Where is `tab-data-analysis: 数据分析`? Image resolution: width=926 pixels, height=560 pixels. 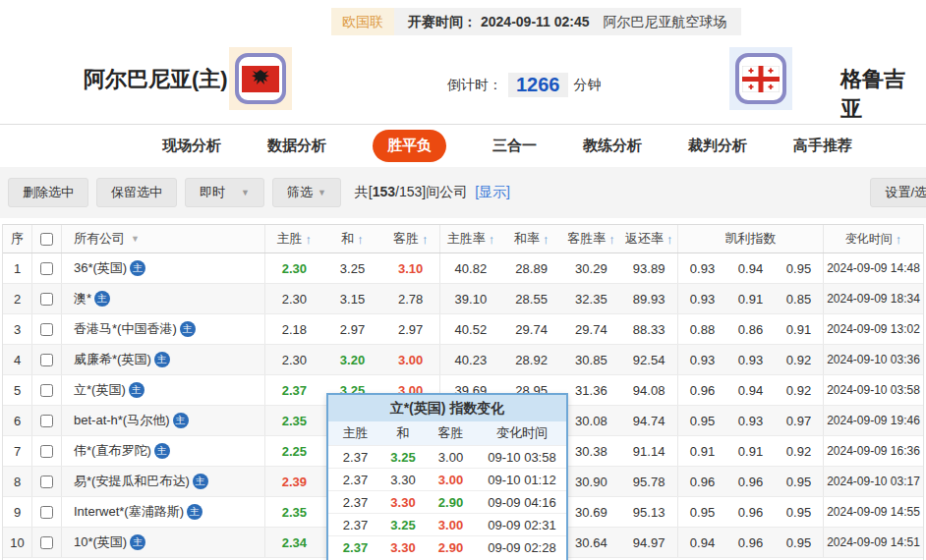 tab-data-analysis: 数据分析 is located at coordinates (297, 145).